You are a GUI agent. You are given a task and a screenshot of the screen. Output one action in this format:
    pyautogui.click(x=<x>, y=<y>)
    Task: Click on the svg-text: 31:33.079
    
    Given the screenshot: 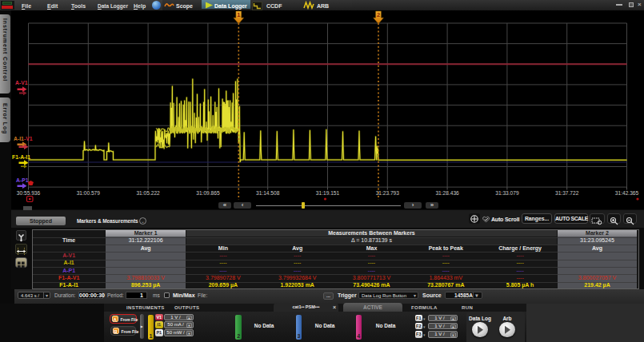 What is the action you would take?
    pyautogui.click(x=507, y=193)
    